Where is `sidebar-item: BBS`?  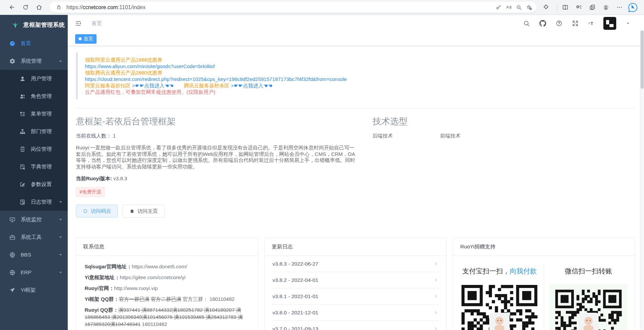 sidebar-item: BBS is located at coordinates (34, 255).